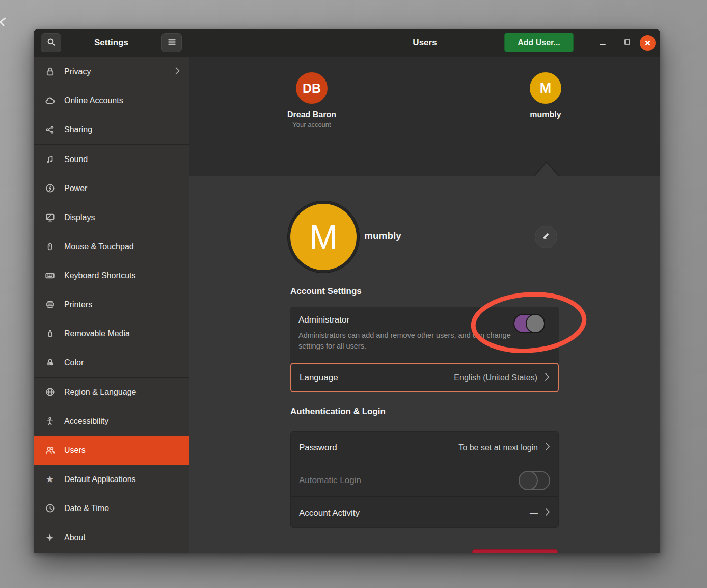 Image resolution: width=707 pixels, height=588 pixels. Describe the element at coordinates (603, 43) in the screenshot. I see `minimize-button` at that location.